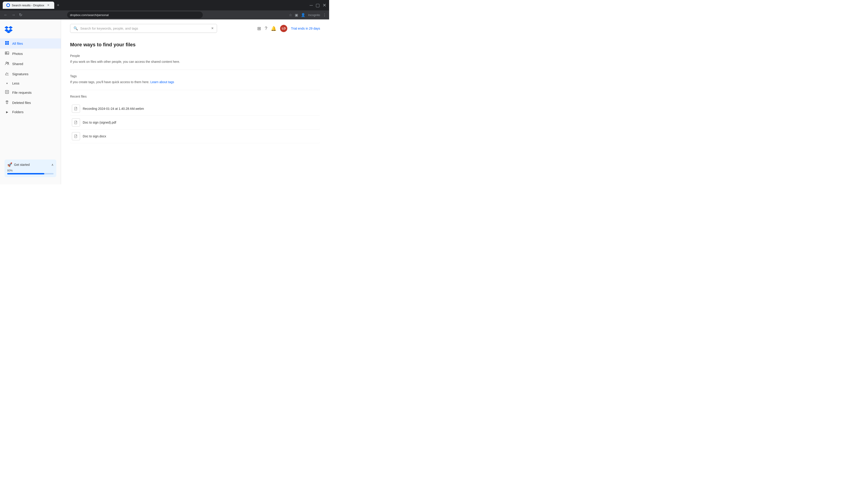 The image size is (868, 488). I want to click on get-started-title: 🚀 Get started, so click(18, 165).